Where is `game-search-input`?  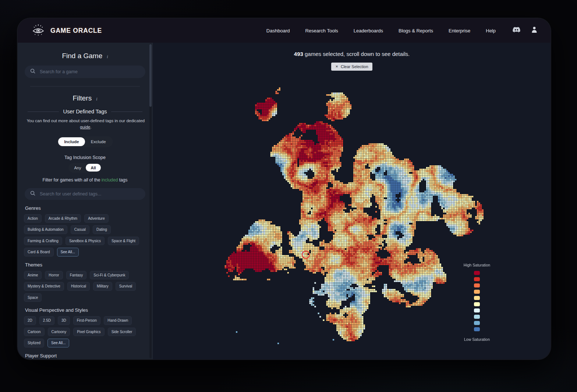
game-search-input is located at coordinates (89, 72).